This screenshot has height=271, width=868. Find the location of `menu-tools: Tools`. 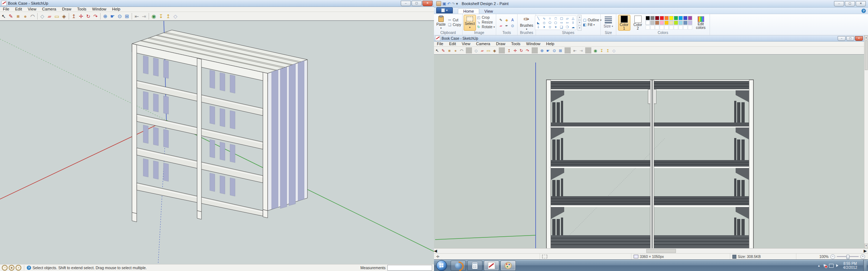

menu-tools: Tools is located at coordinates (82, 9).